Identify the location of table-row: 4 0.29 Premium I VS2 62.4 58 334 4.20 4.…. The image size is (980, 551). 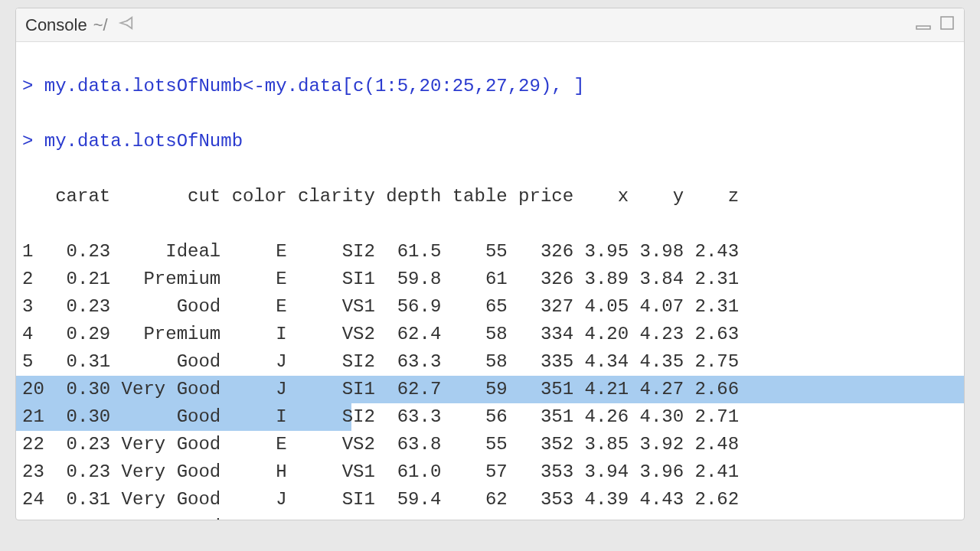
(490, 334).